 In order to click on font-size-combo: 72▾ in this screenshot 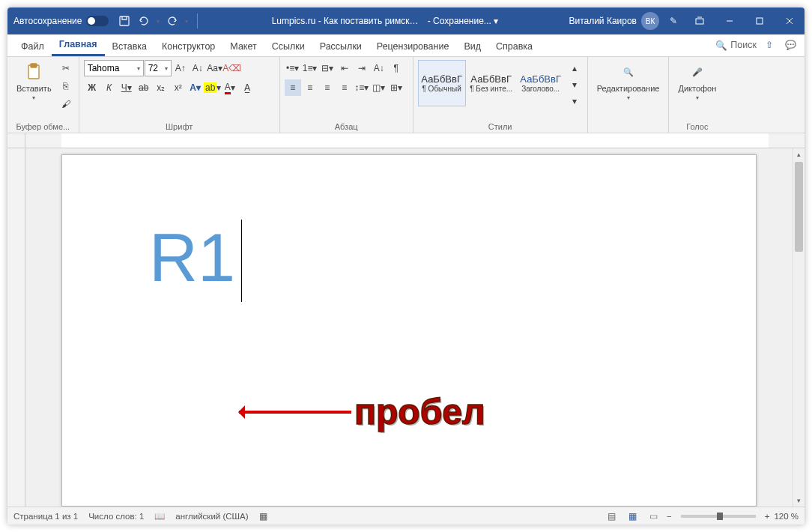, I will do `click(158, 68)`.